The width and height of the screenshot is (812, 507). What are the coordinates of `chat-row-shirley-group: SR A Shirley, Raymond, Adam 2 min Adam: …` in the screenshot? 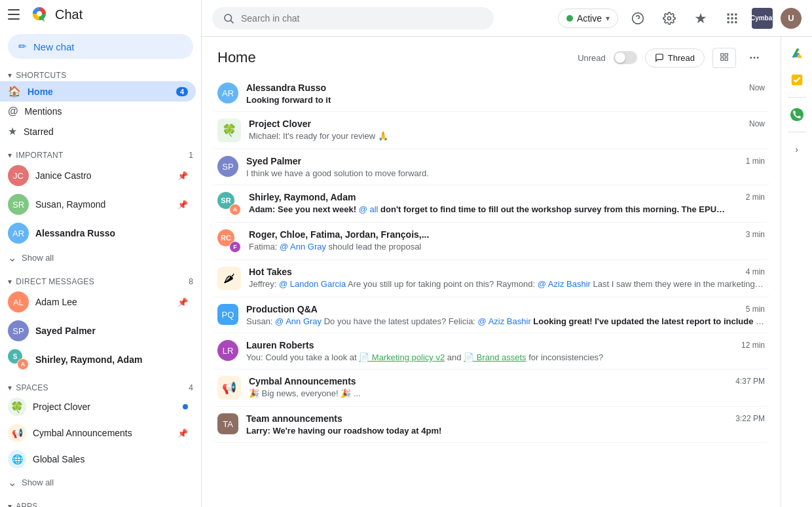 It's located at (491, 204).